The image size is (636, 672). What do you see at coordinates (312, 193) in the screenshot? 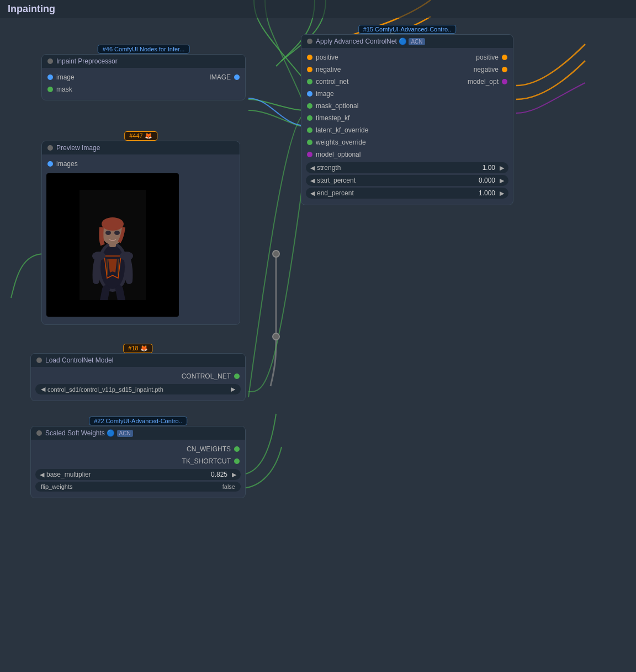
I see `end-left-arrow: ◀` at bounding box center [312, 193].